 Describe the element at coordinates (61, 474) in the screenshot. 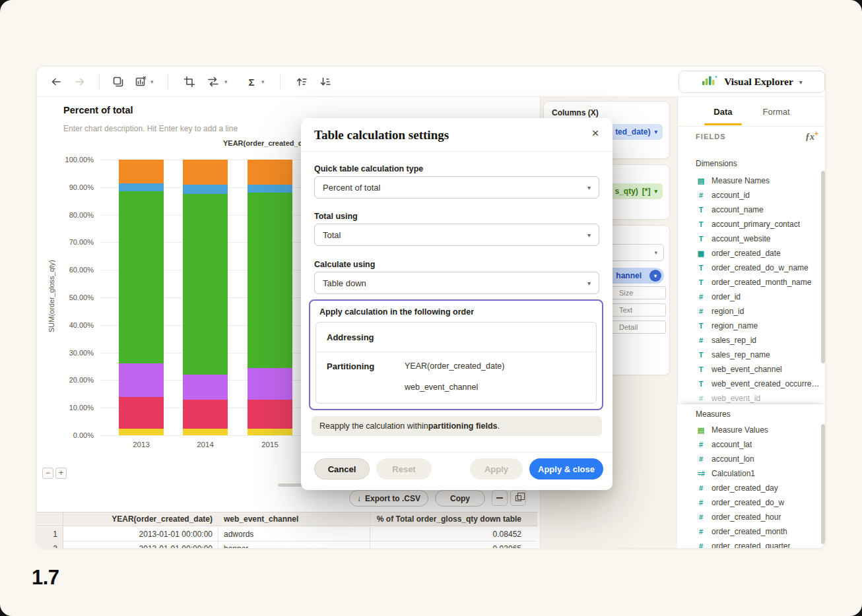

I see `zoom-in-button: +` at that location.